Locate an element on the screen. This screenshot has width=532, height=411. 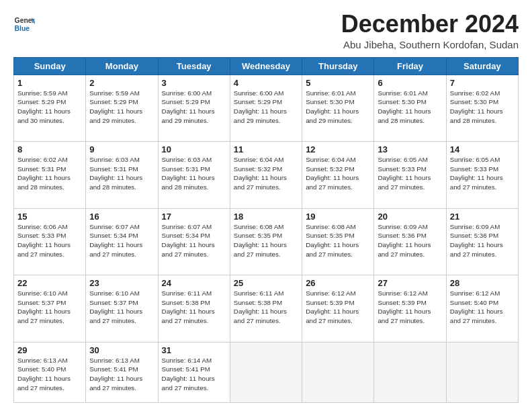
table-row: 24Sunrise: 6:11 AMSunset: 5:38 PMDayligh… is located at coordinates (193, 309).